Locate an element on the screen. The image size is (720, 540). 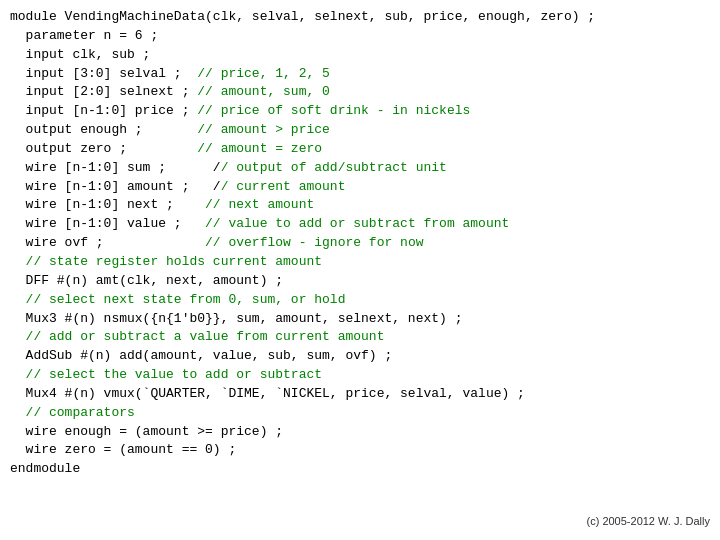
code-line: wire [n-1:0] next ; // next amount is located at coordinates (360, 206).